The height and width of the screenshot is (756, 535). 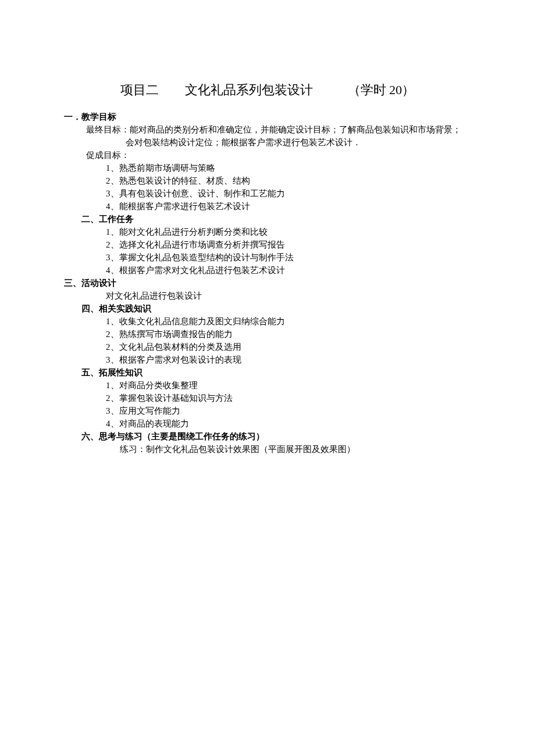 I want to click on list-item: 4、能根据客户需求进行包装艺术设计, so click(x=268, y=207).